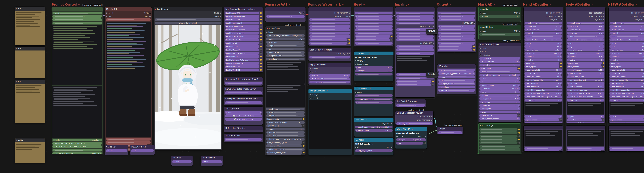 The image size is (644, 173). What do you see at coordinates (286, 46) in the screenshot?
I see `widget-pill: ‹steps›` at bounding box center [286, 46].